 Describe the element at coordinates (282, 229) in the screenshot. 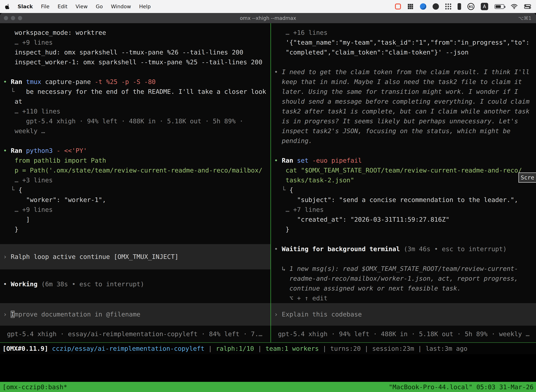

I see `text-segment: }` at that location.